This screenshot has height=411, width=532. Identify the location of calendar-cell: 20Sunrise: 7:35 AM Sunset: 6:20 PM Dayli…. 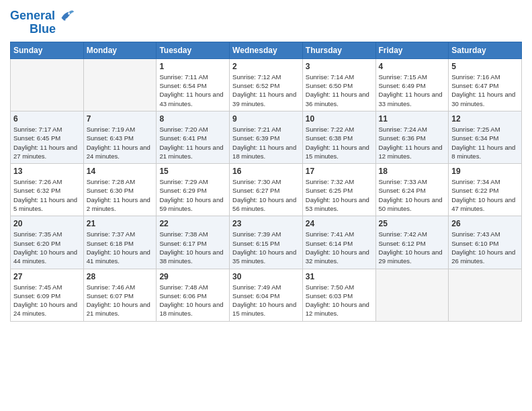
(47, 242).